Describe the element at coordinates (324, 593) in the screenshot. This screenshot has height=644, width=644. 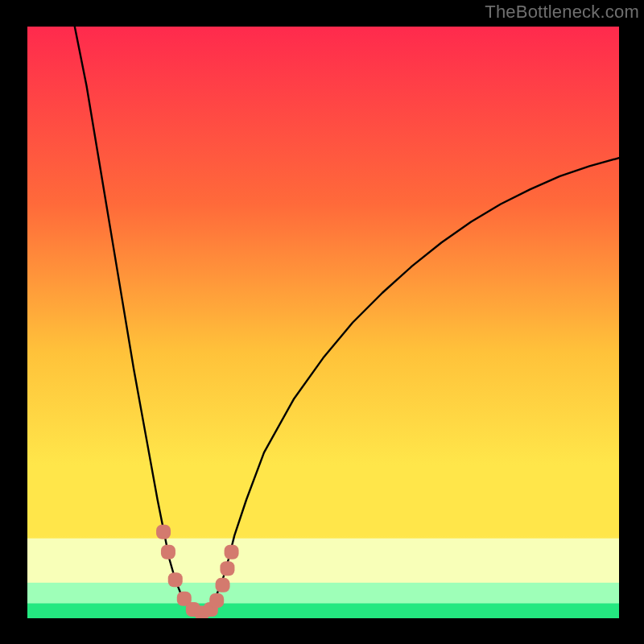
I see `band-mint` at that location.